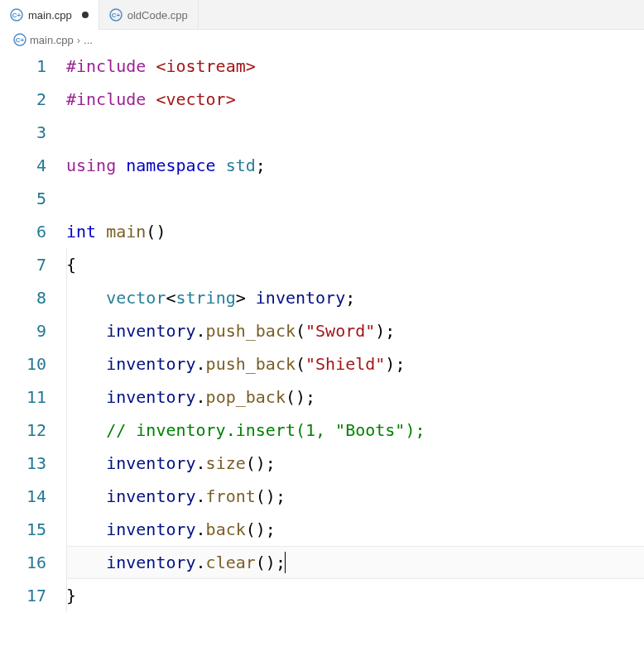 The image size is (644, 646). Describe the element at coordinates (23, 529) in the screenshot. I see `line-number: 15` at that location.